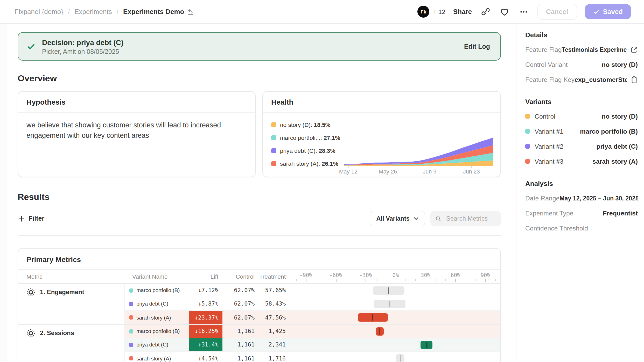  Describe the element at coordinates (157, 358) in the screenshot. I see `variant-cell: sarah story (A)` at that location.